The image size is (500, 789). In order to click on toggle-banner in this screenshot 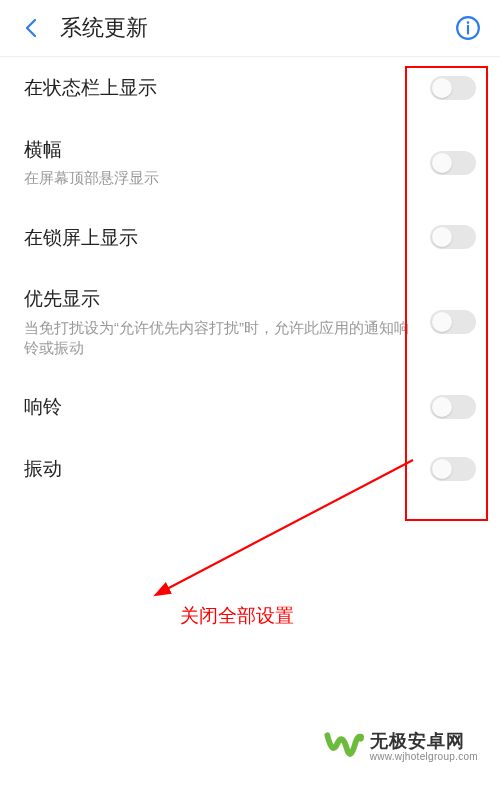, I will do `click(453, 163)`.